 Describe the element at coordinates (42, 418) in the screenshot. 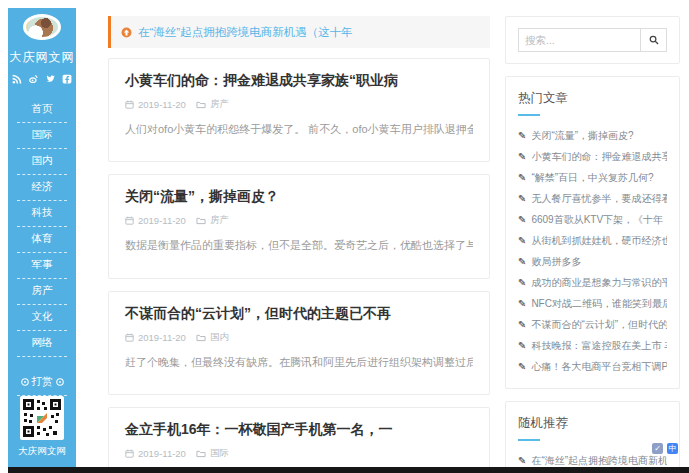

I see `qr-code-image` at that location.